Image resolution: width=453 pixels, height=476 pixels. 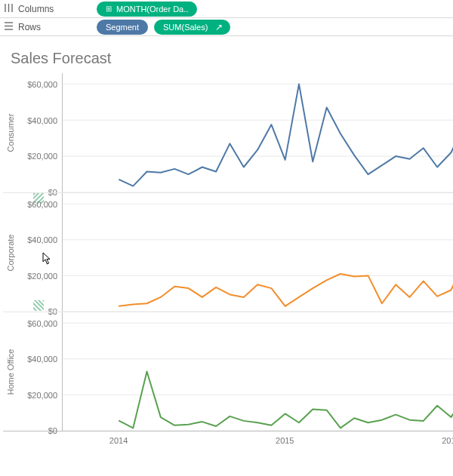 I want to click on x-tick: 2016, so click(x=447, y=441).